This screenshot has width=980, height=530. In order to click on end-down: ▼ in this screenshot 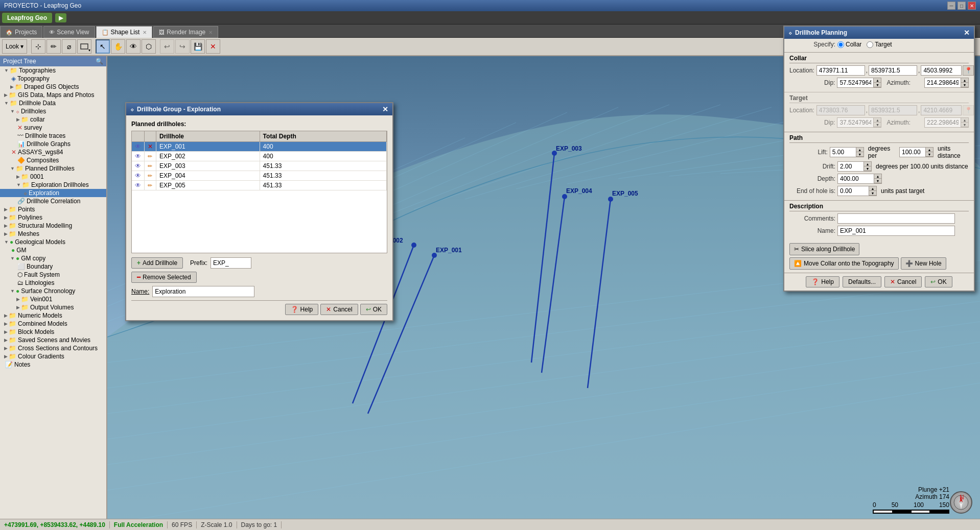, I will do `click(873, 193)`.